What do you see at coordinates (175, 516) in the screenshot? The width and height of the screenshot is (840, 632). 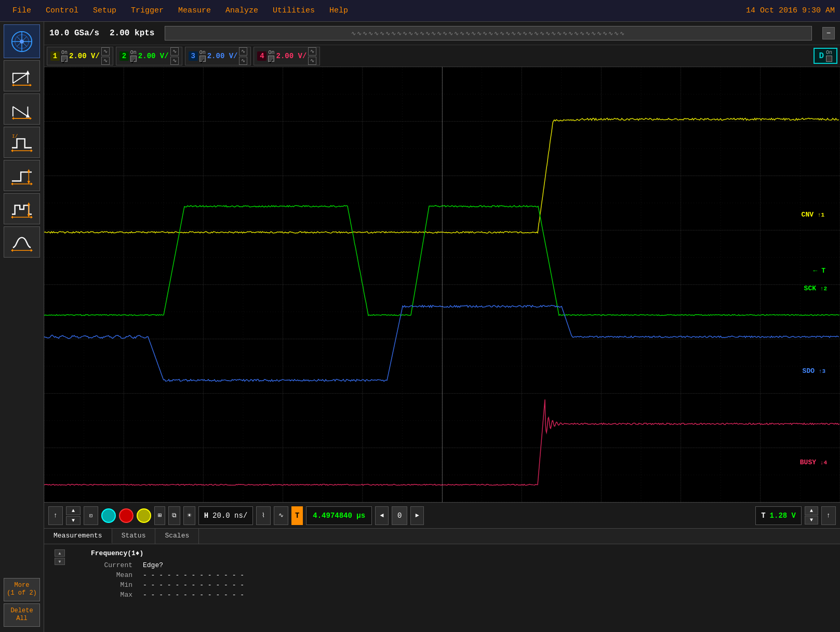 I see `layers-btn: ⧉` at bounding box center [175, 516].